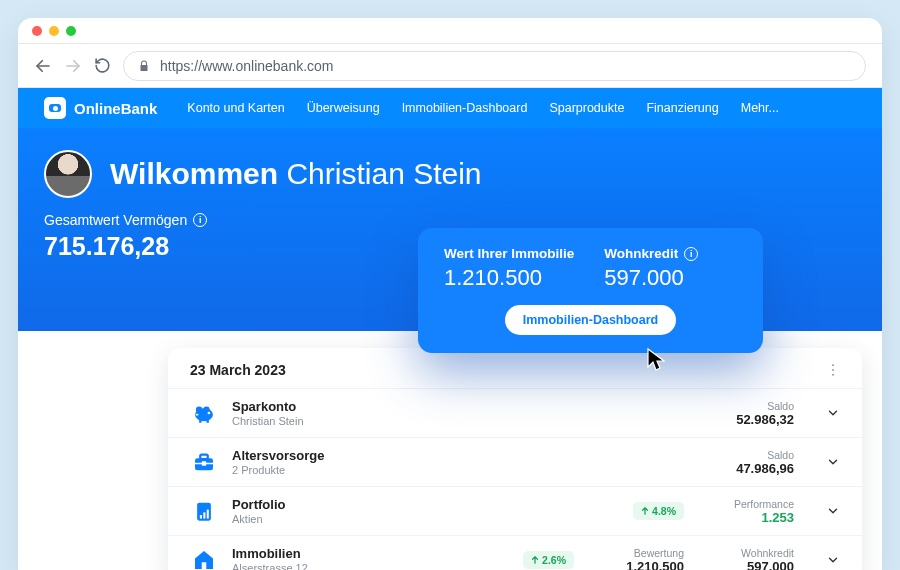 Image resolution: width=900 pixels, height=570 pixels. Describe the element at coordinates (450, 66) in the screenshot. I see `browser-toolbar: https://www.onlinebank.com` at that location.